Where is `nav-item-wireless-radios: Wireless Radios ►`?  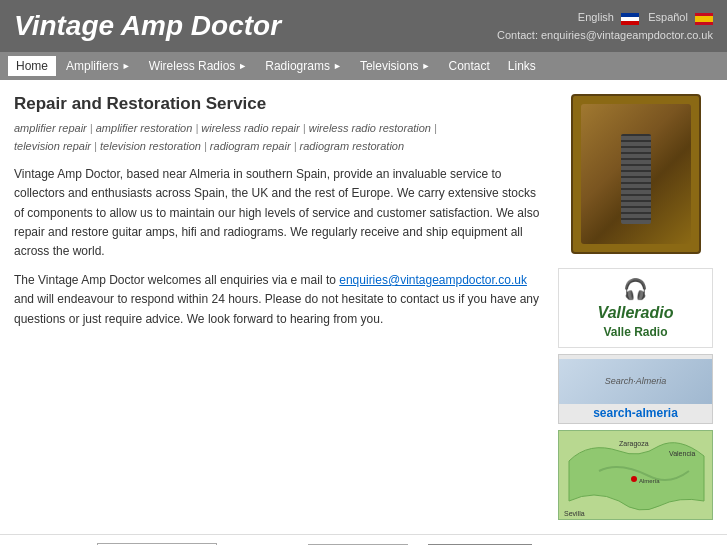
nav-item-wireless-radios: Wireless Radios ► is located at coordinates (198, 66).